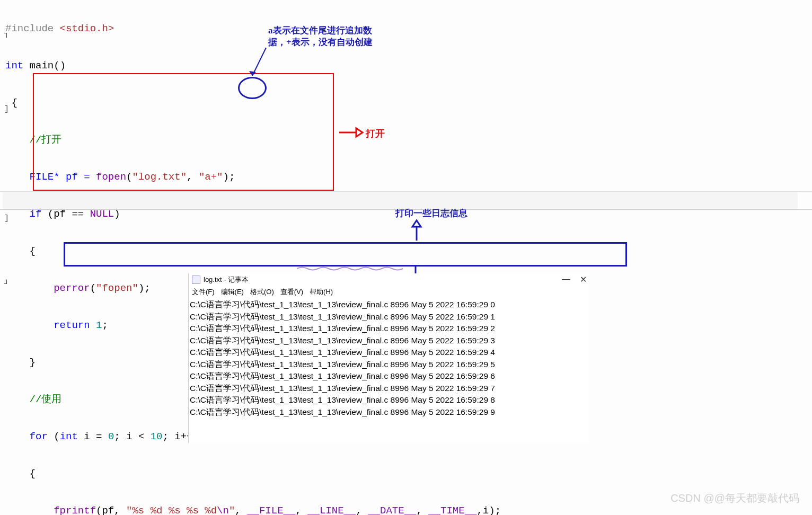 This screenshot has height=515, width=812. Describe the element at coordinates (232, 292) in the screenshot. I see `menu-edit: 编辑(E)` at that location.